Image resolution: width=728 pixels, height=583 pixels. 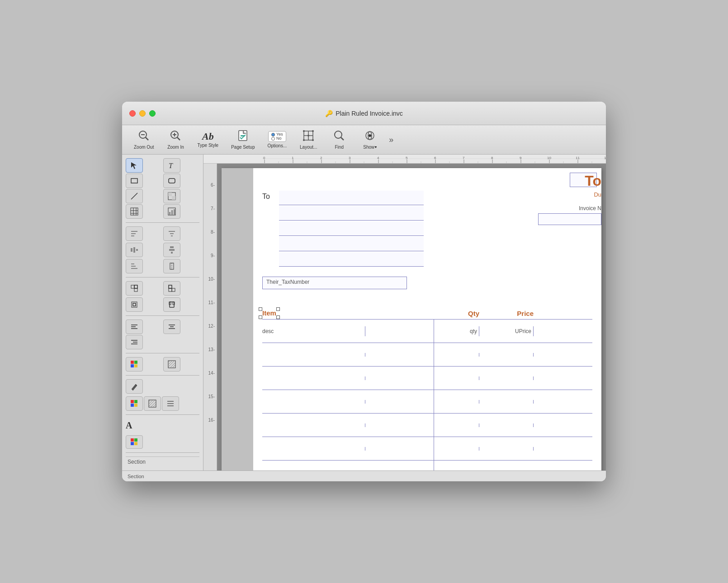 What do you see at coordinates (142, 113) in the screenshot?
I see `minimize-button` at bounding box center [142, 113].